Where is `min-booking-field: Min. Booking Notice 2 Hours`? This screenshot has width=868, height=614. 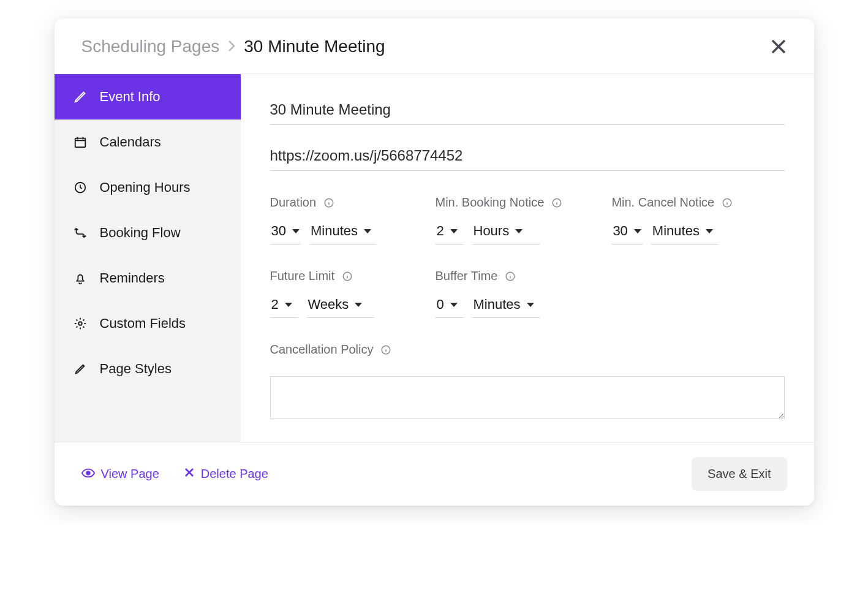
min-booking-field: Min. Booking Notice 2 Hours is located at coordinates (499, 220).